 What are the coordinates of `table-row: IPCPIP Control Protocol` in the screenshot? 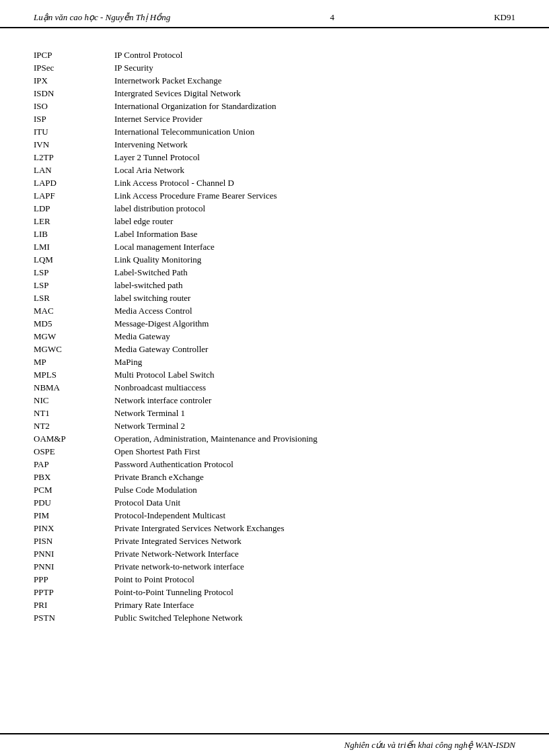 It's located at (274, 55).